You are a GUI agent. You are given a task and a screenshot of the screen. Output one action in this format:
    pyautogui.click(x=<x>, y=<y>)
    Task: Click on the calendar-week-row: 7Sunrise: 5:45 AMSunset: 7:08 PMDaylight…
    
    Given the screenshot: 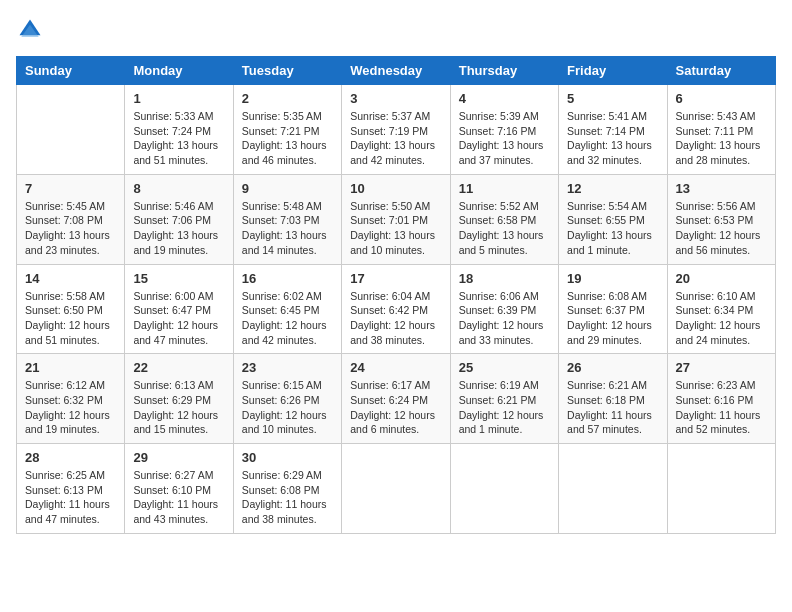 What is the action you would take?
    pyautogui.click(x=396, y=219)
    